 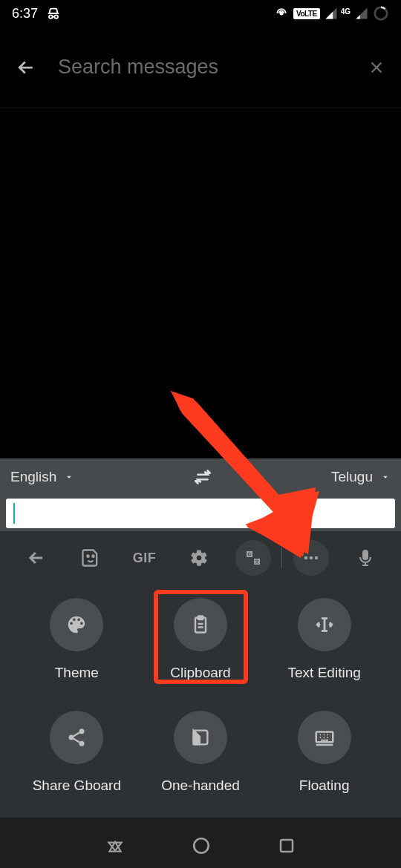 What do you see at coordinates (25, 13) in the screenshot?
I see `status-time: 6:37` at bounding box center [25, 13].